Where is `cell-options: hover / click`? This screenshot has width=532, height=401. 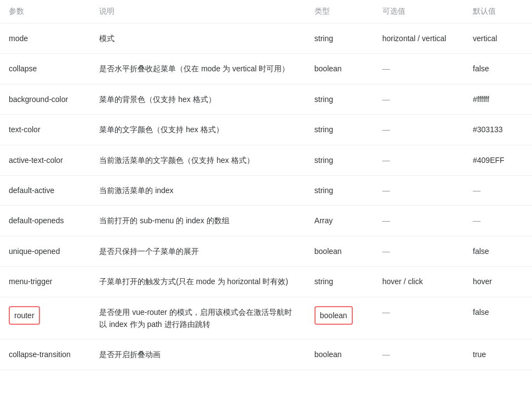
cell-options: hover / click is located at coordinates (419, 282).